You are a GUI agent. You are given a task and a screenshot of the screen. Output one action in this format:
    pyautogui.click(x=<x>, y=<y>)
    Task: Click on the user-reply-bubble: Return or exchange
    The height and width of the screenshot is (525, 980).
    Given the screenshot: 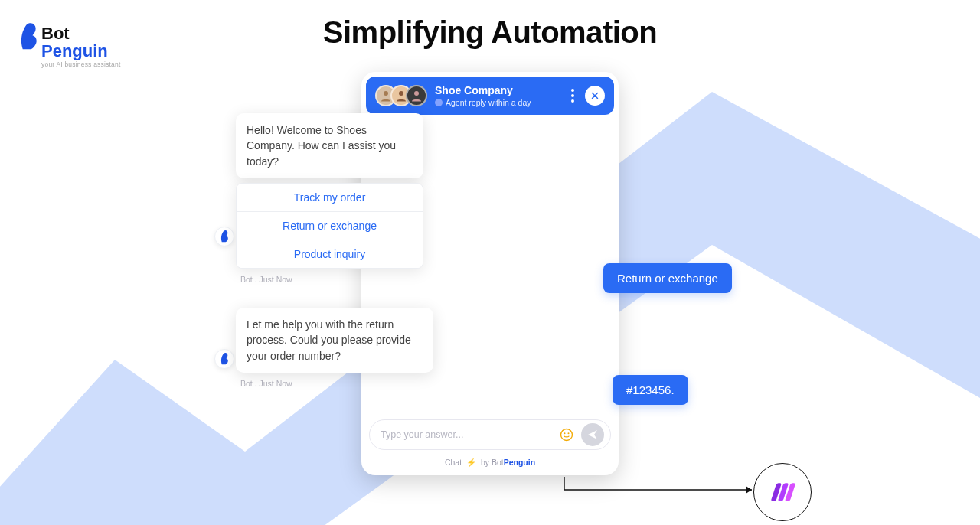 What is the action you would take?
    pyautogui.click(x=668, y=279)
    